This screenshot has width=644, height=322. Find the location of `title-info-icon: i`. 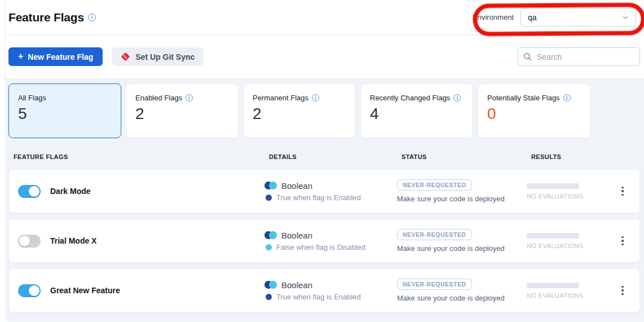

title-info-icon: i is located at coordinates (92, 17).